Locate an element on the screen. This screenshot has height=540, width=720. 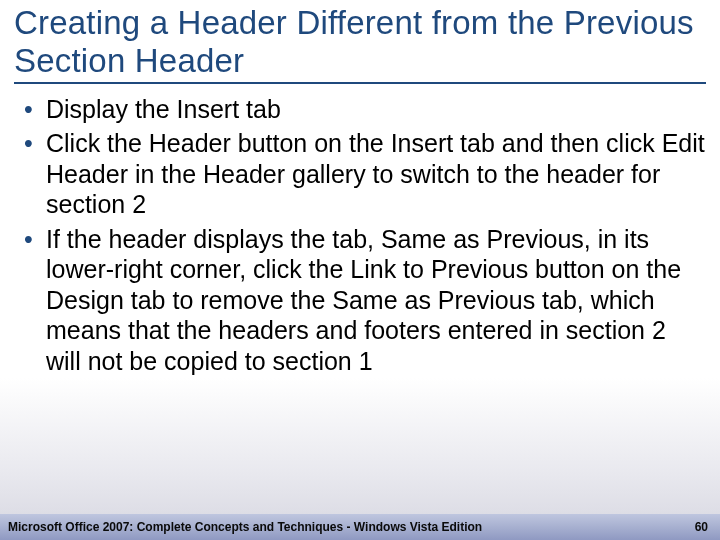
page-number: 60 is located at coordinates (702, 527).